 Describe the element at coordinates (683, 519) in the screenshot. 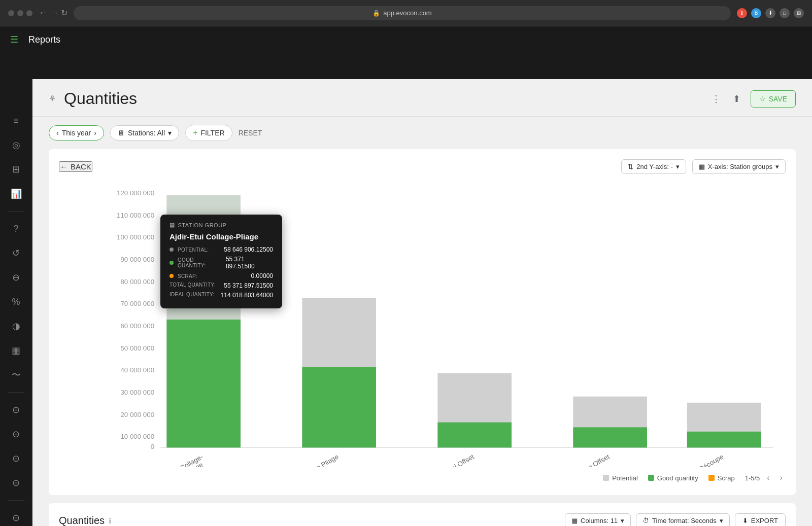

I see `time-format-btn: ⏱ Time format: Seconds ▾` at that location.